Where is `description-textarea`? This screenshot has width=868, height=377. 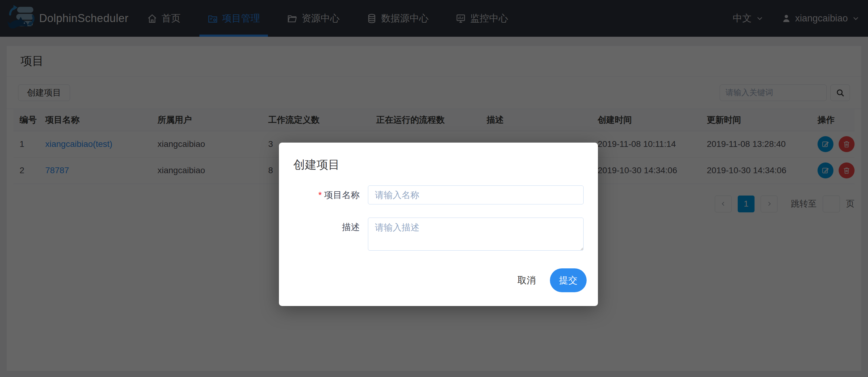
description-textarea is located at coordinates (476, 234).